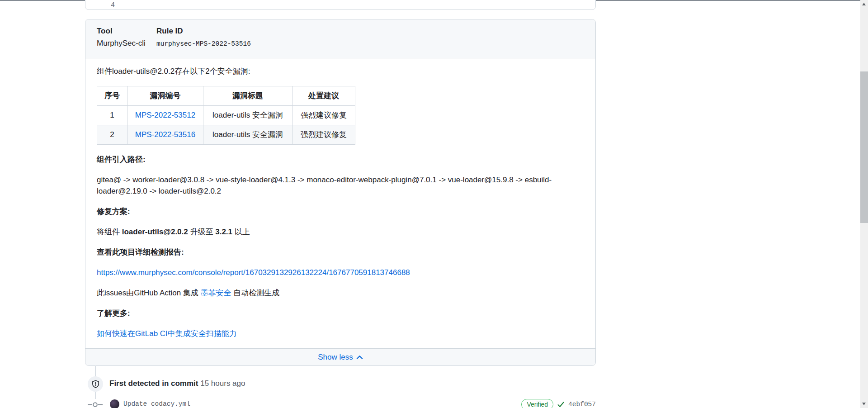  I want to click on table-header-row: 序号 漏洞编号 漏洞标题 处置建议, so click(226, 96).